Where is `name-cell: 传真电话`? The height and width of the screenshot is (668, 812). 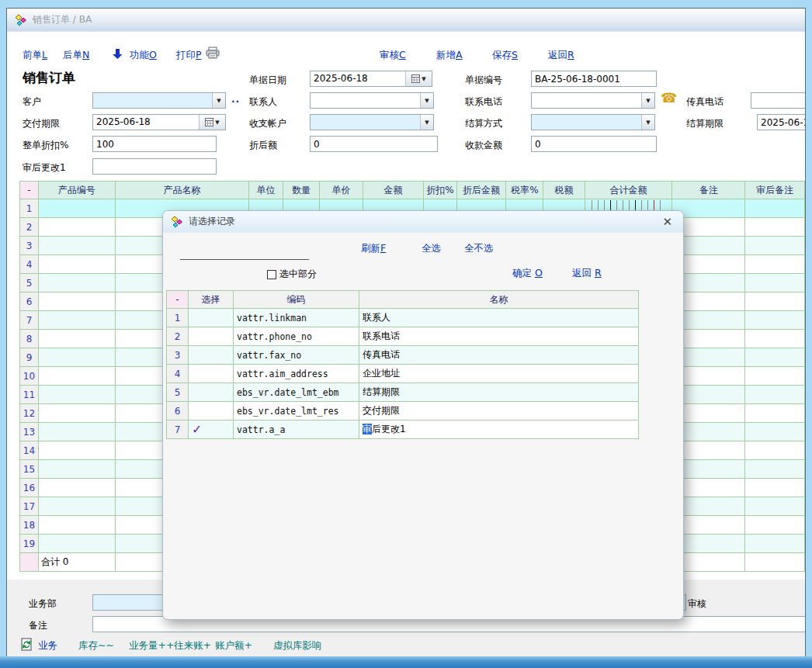
name-cell: 传真电话 is located at coordinates (499, 355).